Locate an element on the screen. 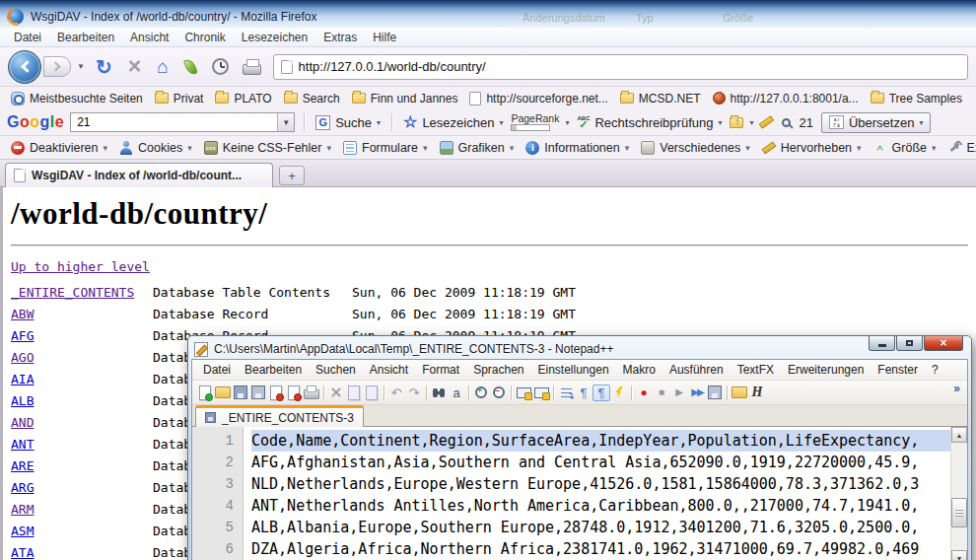 The image size is (976, 560). bookmark-item: Finn und Jannes is located at coordinates (405, 99).